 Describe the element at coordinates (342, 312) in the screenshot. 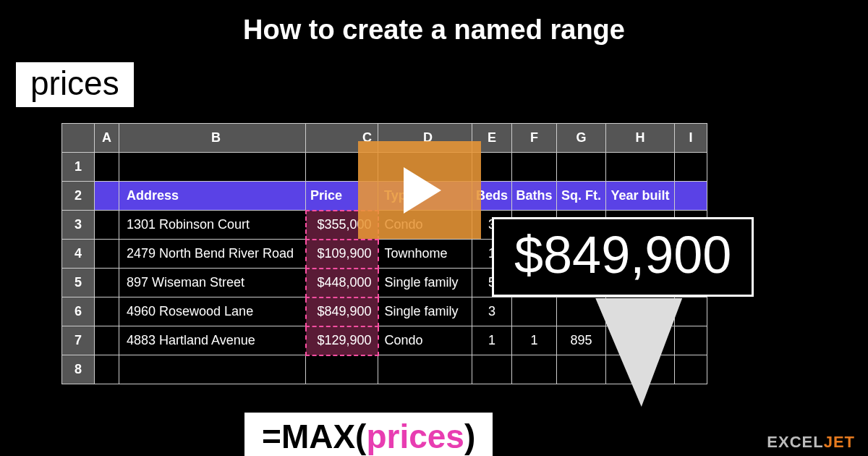

I see `cell-price: $849,900` at that location.